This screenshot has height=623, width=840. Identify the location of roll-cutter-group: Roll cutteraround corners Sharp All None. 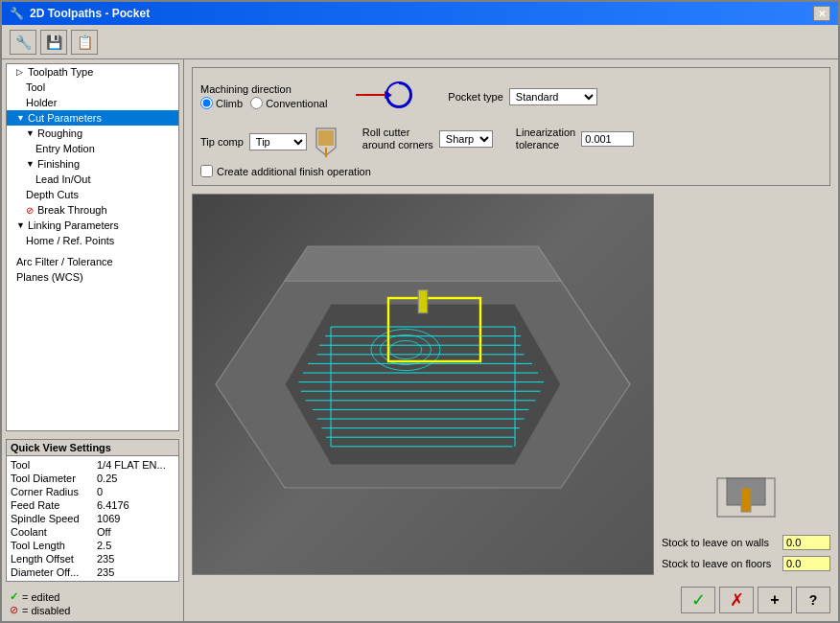
(428, 139).